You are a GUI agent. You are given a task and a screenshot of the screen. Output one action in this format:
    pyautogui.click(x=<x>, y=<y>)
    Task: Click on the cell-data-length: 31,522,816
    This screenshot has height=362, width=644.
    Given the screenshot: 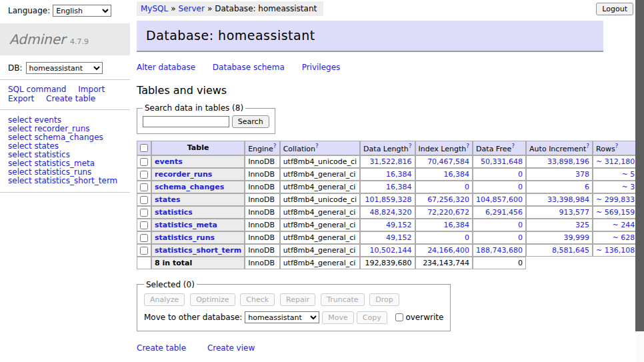 What is the action you would take?
    pyautogui.click(x=387, y=161)
    